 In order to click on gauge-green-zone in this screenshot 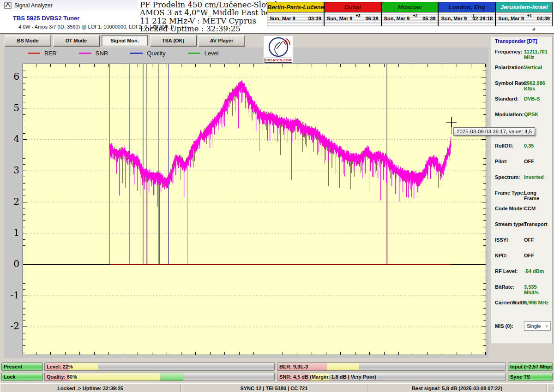, I will do `click(172, 377)`.